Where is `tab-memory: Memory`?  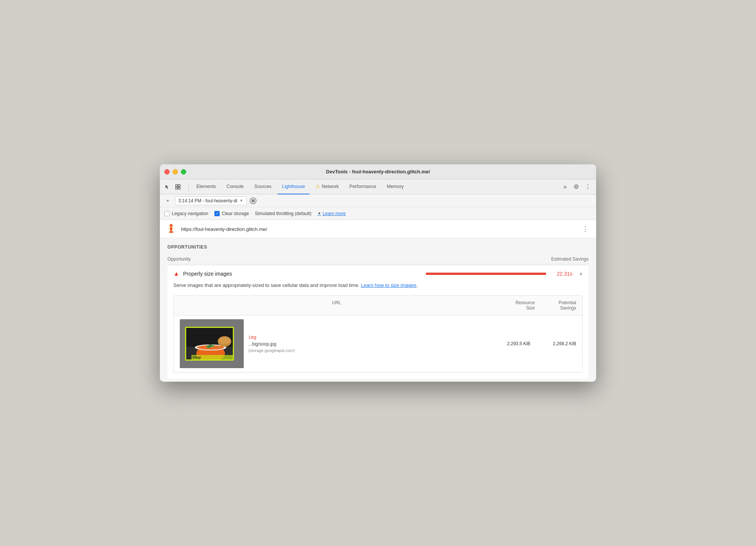
tab-memory: Memory is located at coordinates (395, 187).